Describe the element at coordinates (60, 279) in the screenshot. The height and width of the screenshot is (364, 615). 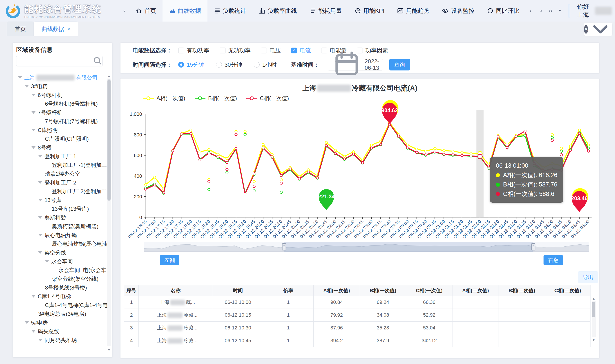
I see `tree-node: 架空分线(架空分线)` at that location.